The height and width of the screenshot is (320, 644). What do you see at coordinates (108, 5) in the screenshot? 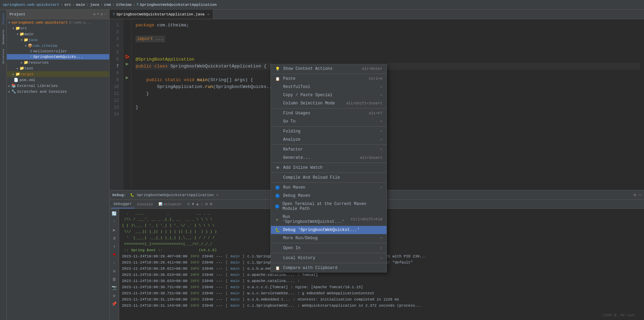
I see `breadcrumb-com: com` at bounding box center [108, 5].